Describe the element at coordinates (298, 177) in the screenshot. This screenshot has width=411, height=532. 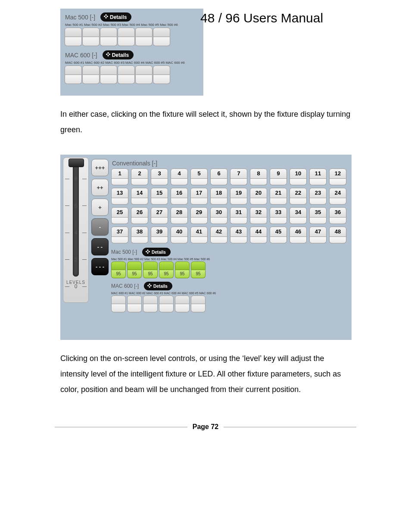
I see `conventional-cell: 10` at that location.